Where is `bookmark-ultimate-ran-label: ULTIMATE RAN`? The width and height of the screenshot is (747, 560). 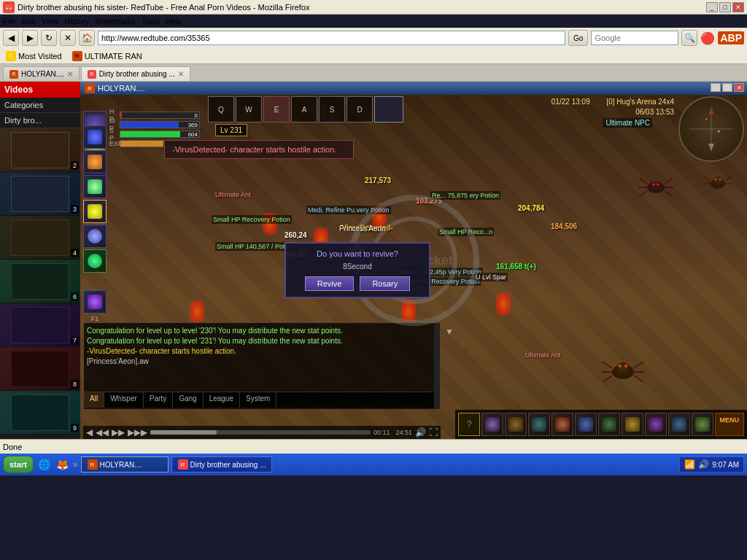
bookmark-ultimate-ran-label: ULTIMATE RAN is located at coordinates (114, 56).